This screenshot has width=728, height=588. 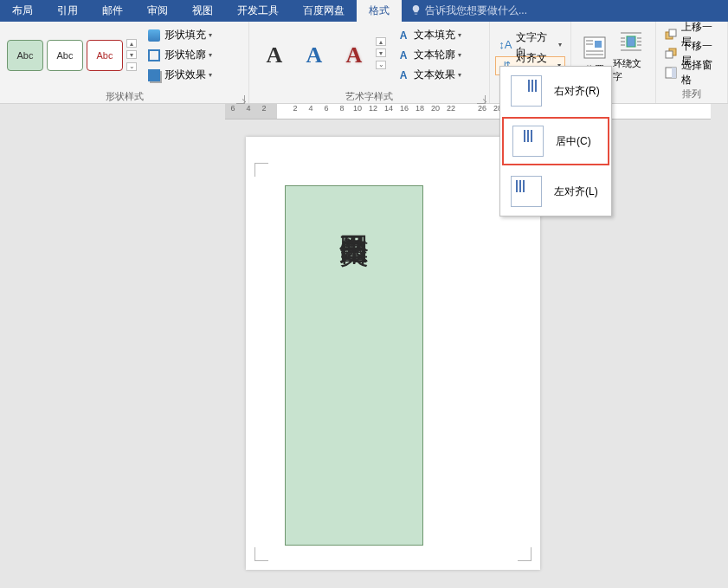 What do you see at coordinates (203, 10) in the screenshot?
I see `tab-view: 视图` at bounding box center [203, 10].